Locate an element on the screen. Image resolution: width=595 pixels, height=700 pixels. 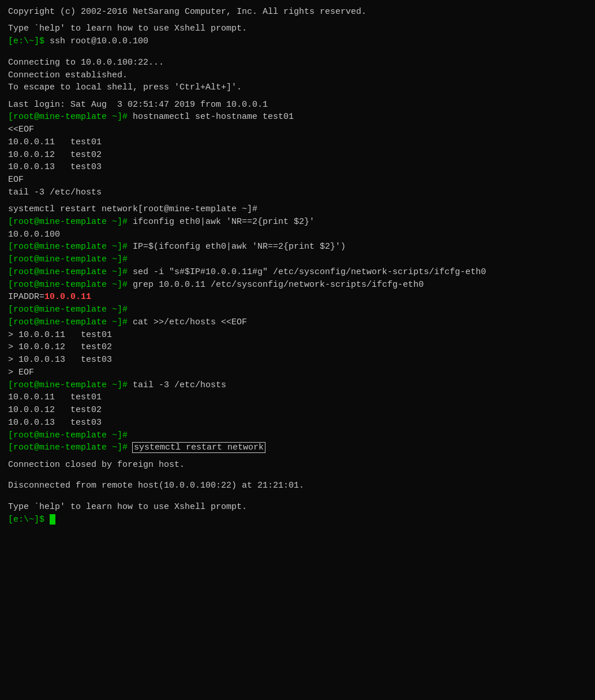
terminal-line: [e:\~]$ ssh root@10.0.0.100 is located at coordinates (298, 42).